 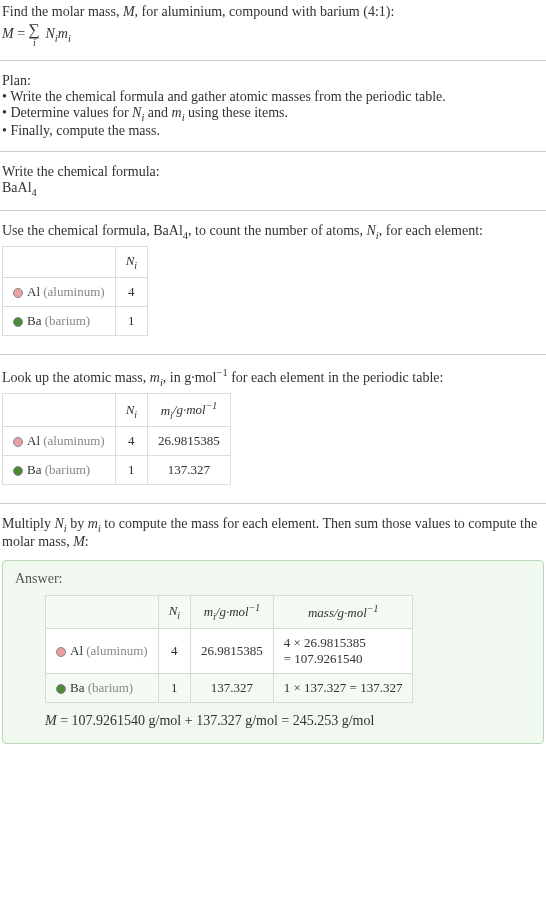 What do you see at coordinates (34, 30) in the screenshot?
I see `sigma-symbol: ∑` at bounding box center [34, 30].